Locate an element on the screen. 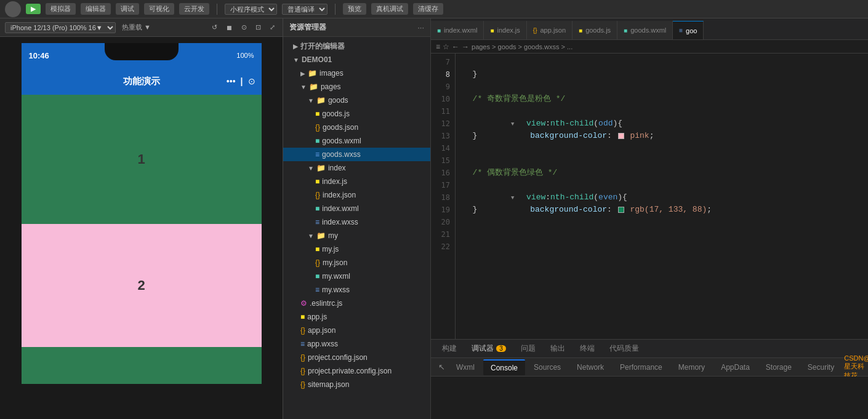 The height and width of the screenshot is (419, 868). tree-item-project-config: {} project.config.json is located at coordinates (357, 357).